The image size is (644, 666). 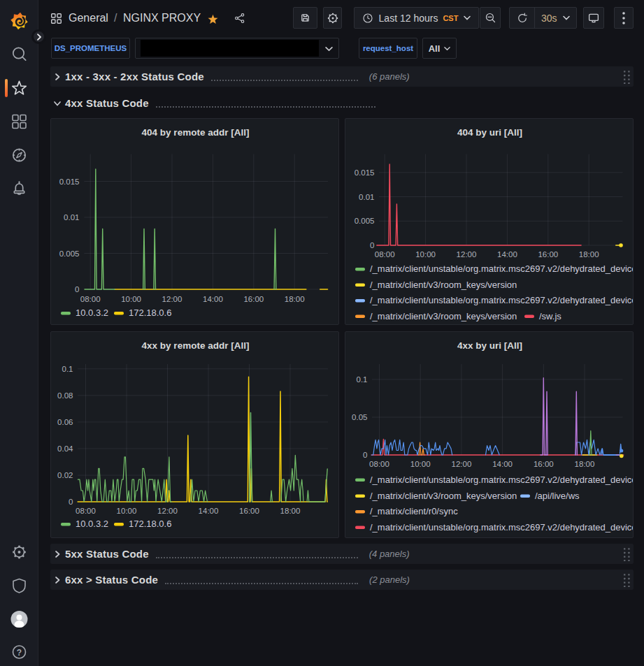 What do you see at coordinates (66, 449) in the screenshot?
I see `svg-text: 0.04` at bounding box center [66, 449].